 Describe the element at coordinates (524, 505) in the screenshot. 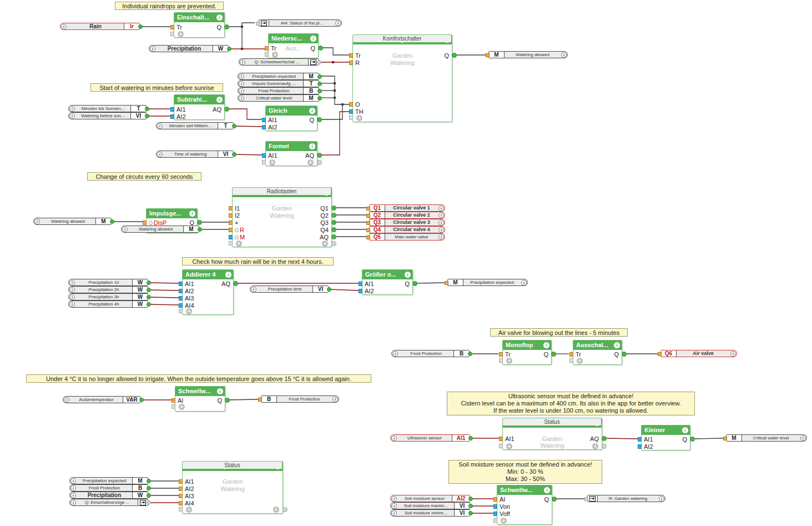

I see `function-block-schwellw: Schwellw...iAIVonVoffQ+` at that location.